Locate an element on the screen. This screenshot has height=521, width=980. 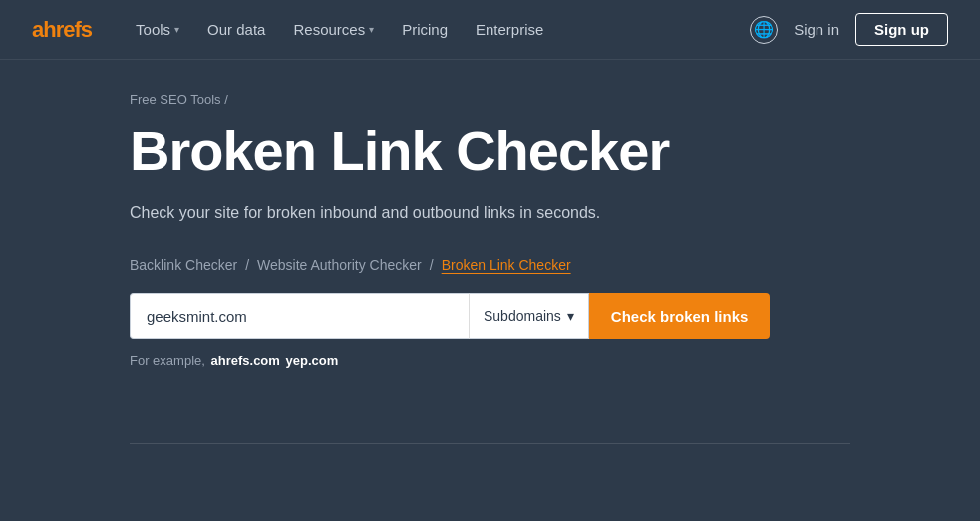
nav-resources: Resources ▾ is located at coordinates (333, 30).